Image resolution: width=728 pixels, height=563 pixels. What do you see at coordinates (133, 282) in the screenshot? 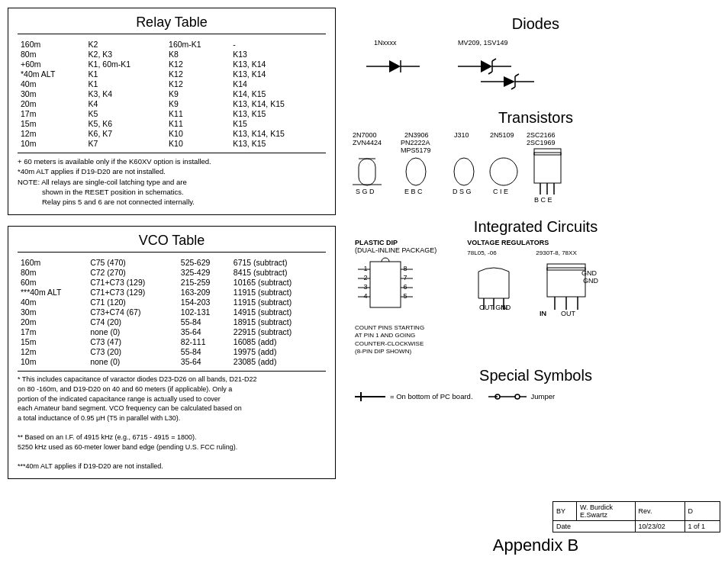
I see `c1-cell: C71+C73 (129)` at bounding box center [133, 282].